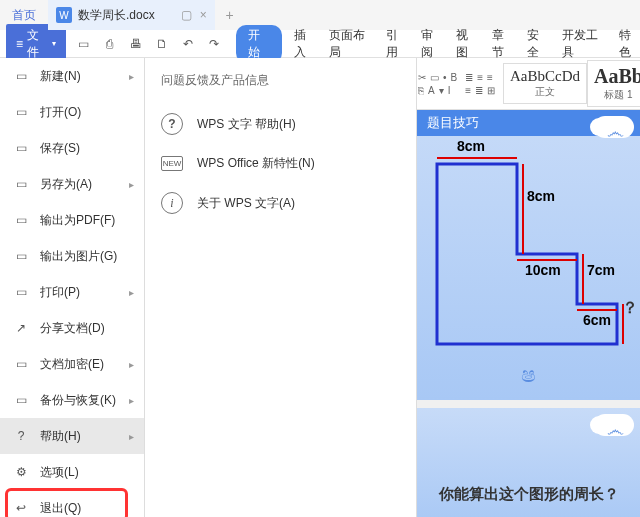 This screenshot has width=640, height=517. Describe the element at coordinates (246, 124) in the screenshot. I see `submenu-item-label: WPS 文字 帮助(H)` at that location.